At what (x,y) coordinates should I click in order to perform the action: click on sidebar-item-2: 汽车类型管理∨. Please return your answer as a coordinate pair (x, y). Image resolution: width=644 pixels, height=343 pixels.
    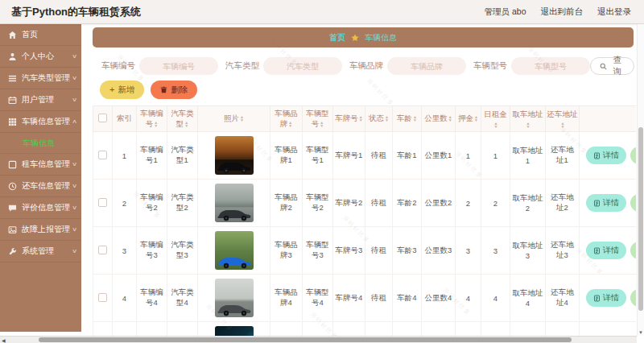
    Looking at the image, I should click on (40, 79).